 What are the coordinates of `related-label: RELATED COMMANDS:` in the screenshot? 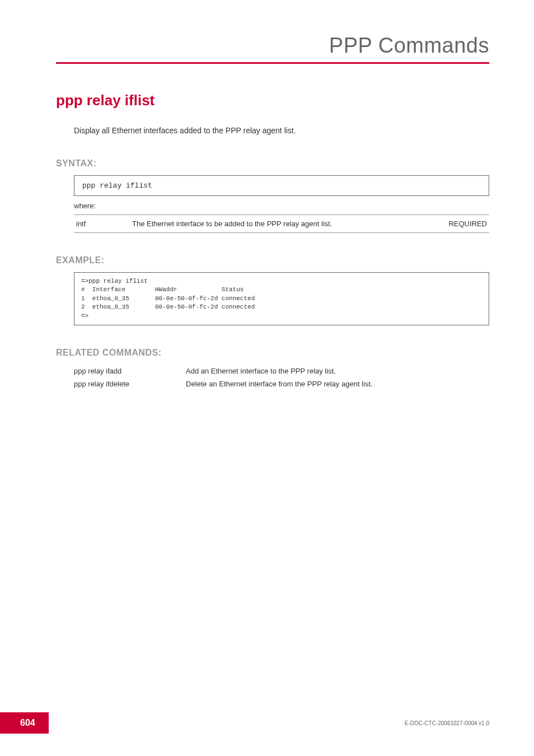 It's located at (273, 353).